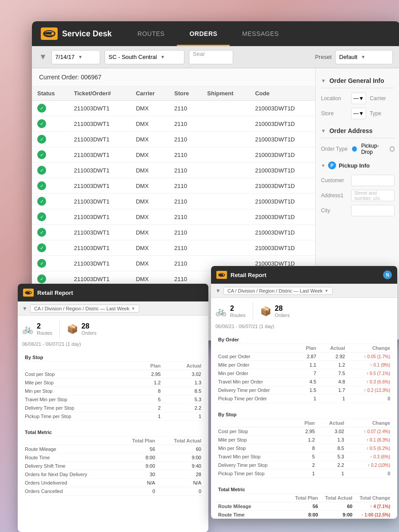  What do you see at coordinates (27, 329) in the screenshot?
I see `routes-icon-back: 🚲` at bounding box center [27, 329].